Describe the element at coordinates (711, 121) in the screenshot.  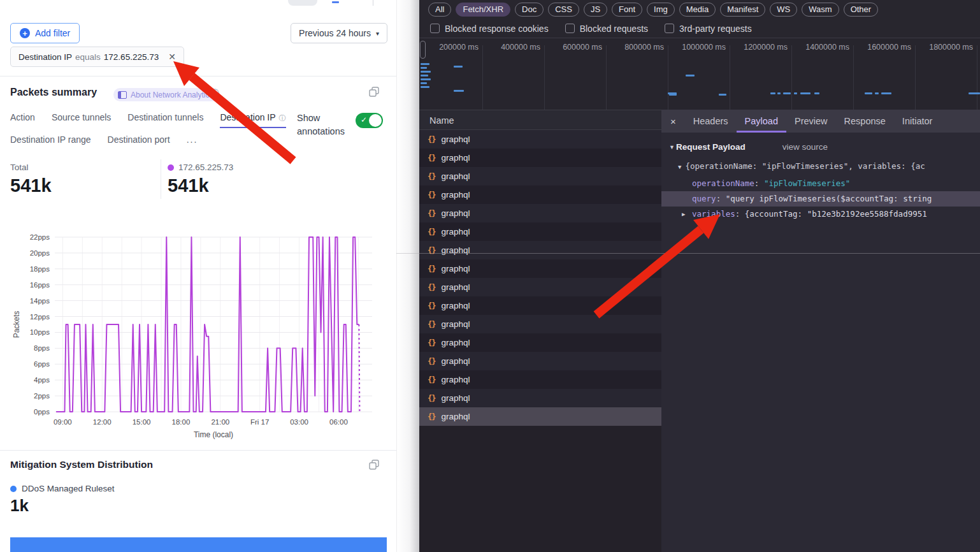
I see `detail-tab-headers: Headers` at that location.